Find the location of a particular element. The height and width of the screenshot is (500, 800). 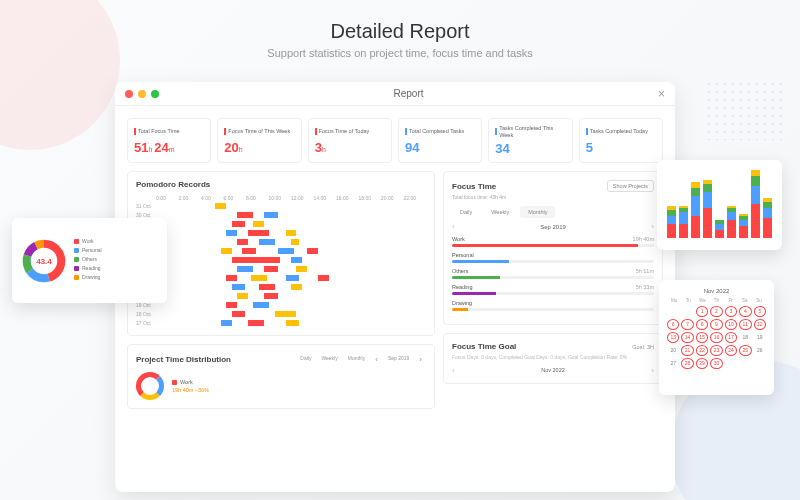

calendar-weekday: Su is located at coordinates (759, 300).